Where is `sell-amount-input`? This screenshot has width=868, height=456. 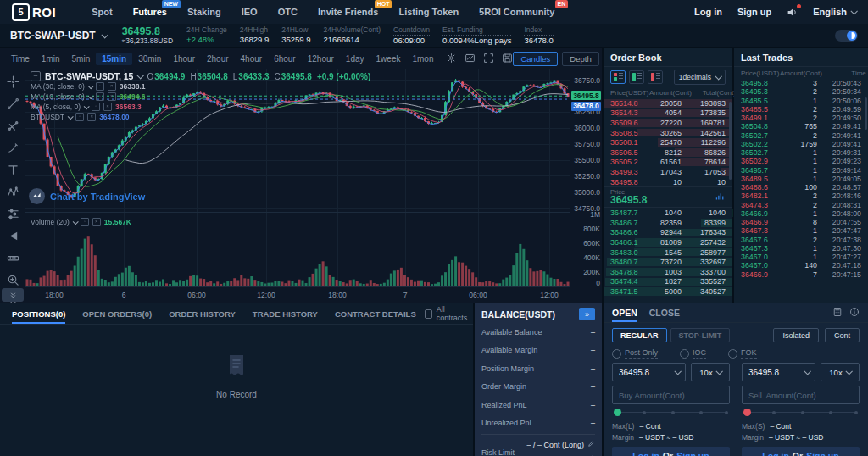 sell-amount-input is located at coordinates (800, 395).